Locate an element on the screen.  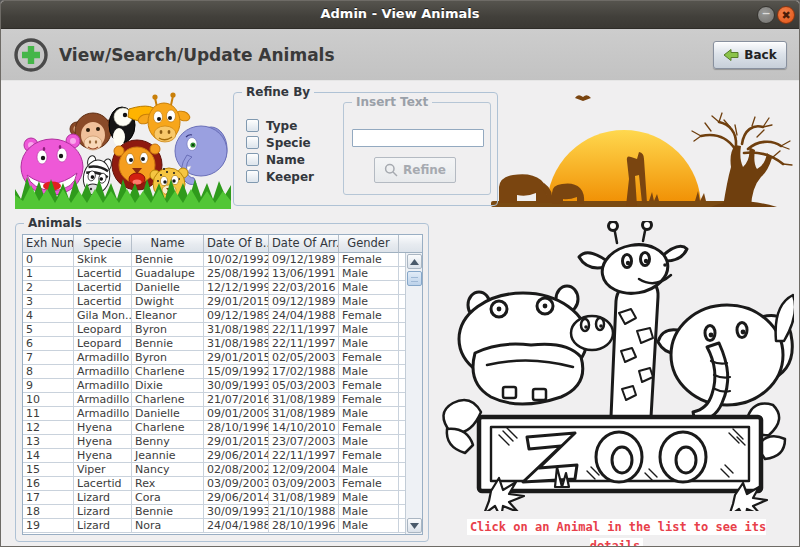
table-cell: Lizard is located at coordinates (103, 512).